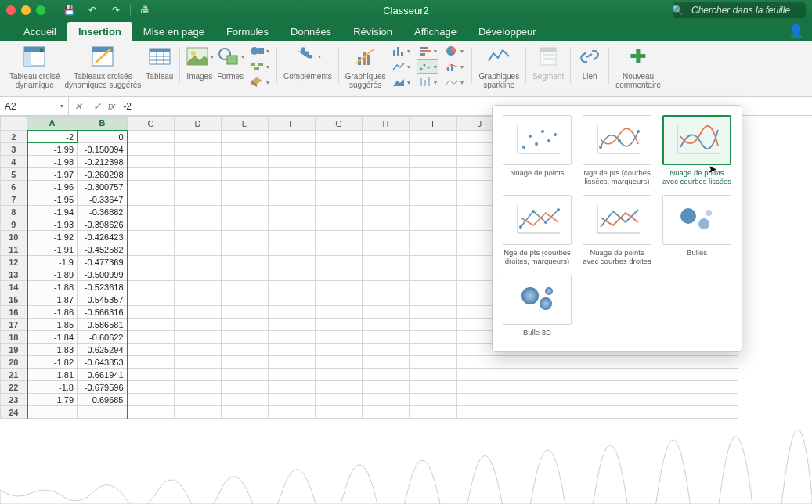  Describe the element at coordinates (52, 262) in the screenshot. I see `cell: -1.9` at that location.